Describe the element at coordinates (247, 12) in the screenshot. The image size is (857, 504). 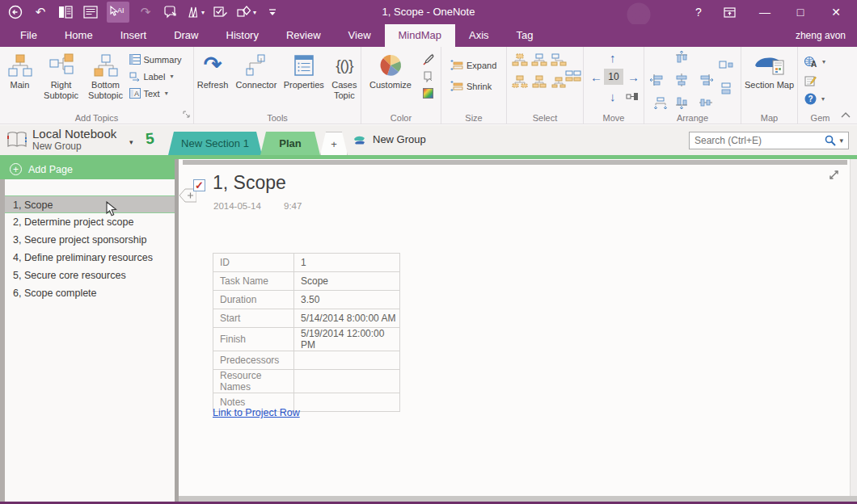
I see `shapes-icon: ▾` at that location.